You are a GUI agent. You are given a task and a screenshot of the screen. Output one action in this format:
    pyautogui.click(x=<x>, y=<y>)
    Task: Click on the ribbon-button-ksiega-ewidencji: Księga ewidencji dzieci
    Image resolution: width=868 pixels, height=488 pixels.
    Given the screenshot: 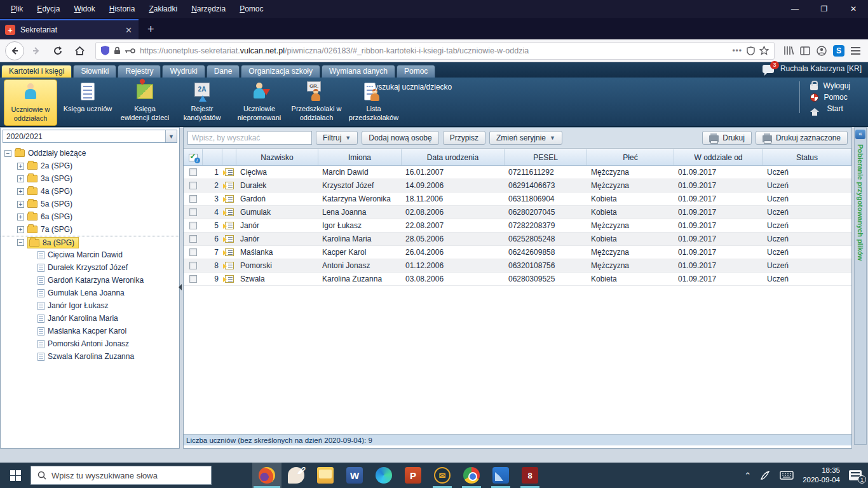 What is the action you would take?
    pyautogui.click(x=145, y=102)
    